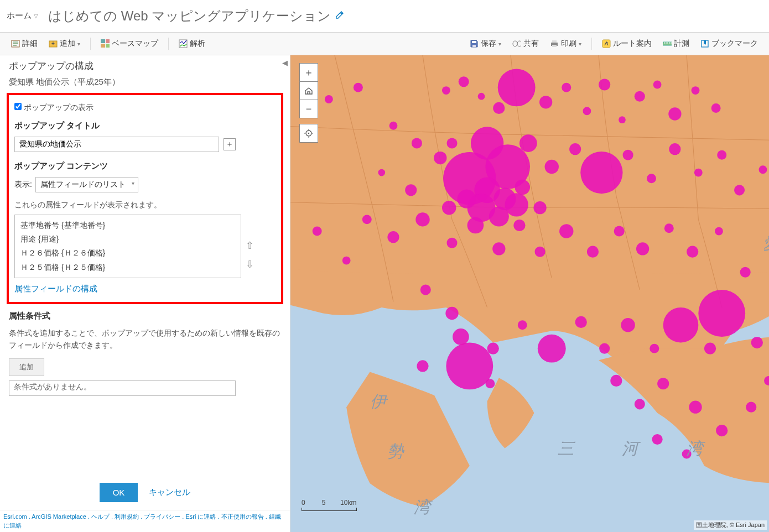 This screenshot has height=532, width=769. Describe the element at coordinates (192, 44) in the screenshot. I see `analysis-button: 解析` at that location.